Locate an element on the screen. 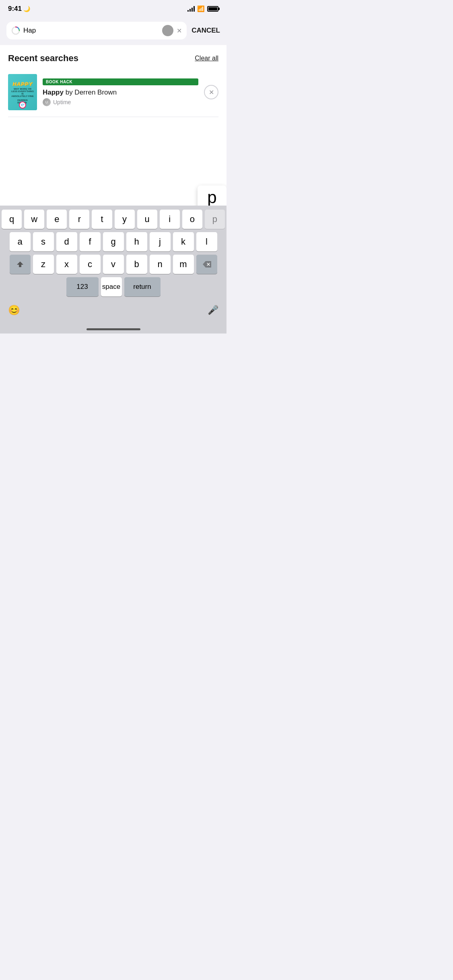 The height and width of the screenshot is (980, 453). search-input: Hap is located at coordinates (91, 31).